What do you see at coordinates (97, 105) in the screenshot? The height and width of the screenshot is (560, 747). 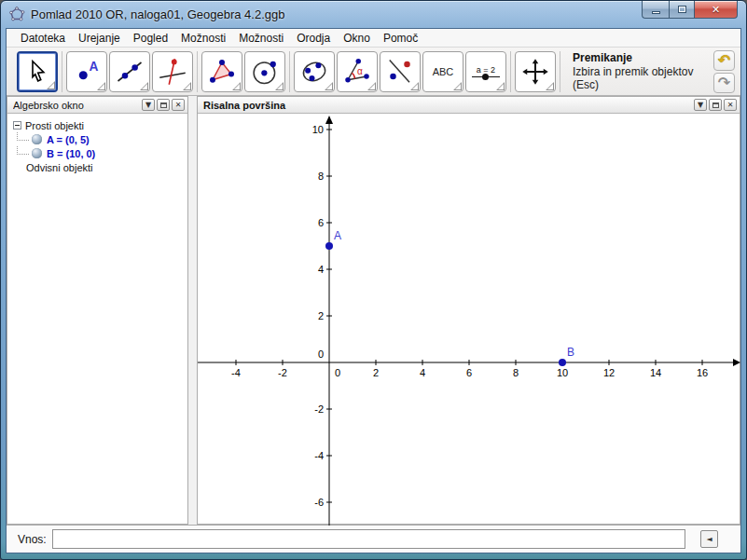 I see `algebra-panel-header: Algebrsko okno ▼ ✕` at bounding box center [97, 105].